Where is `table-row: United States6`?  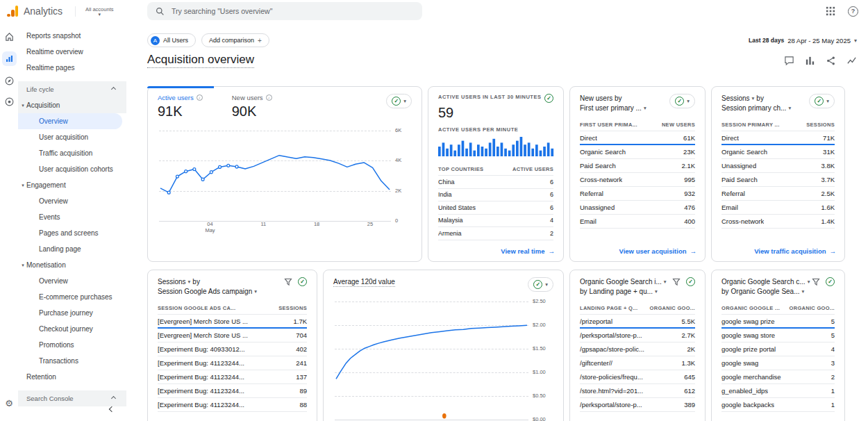 table-row: United States6 is located at coordinates (496, 208).